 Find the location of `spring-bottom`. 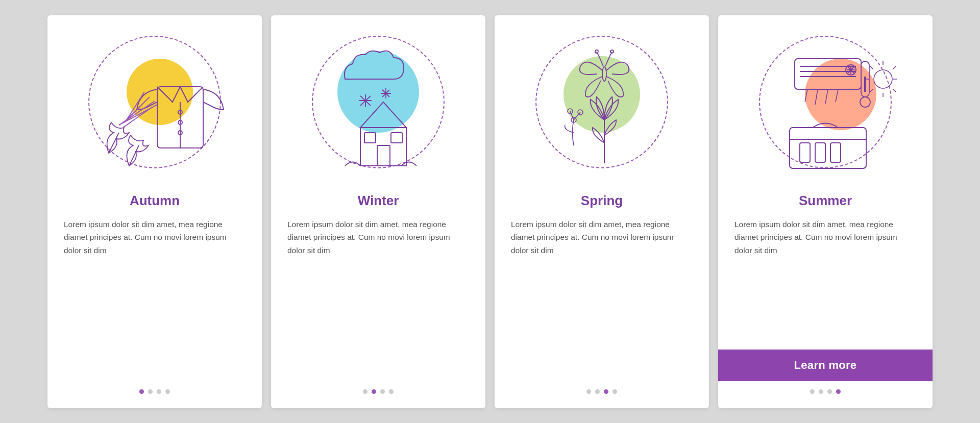

spring-bottom is located at coordinates (602, 390).